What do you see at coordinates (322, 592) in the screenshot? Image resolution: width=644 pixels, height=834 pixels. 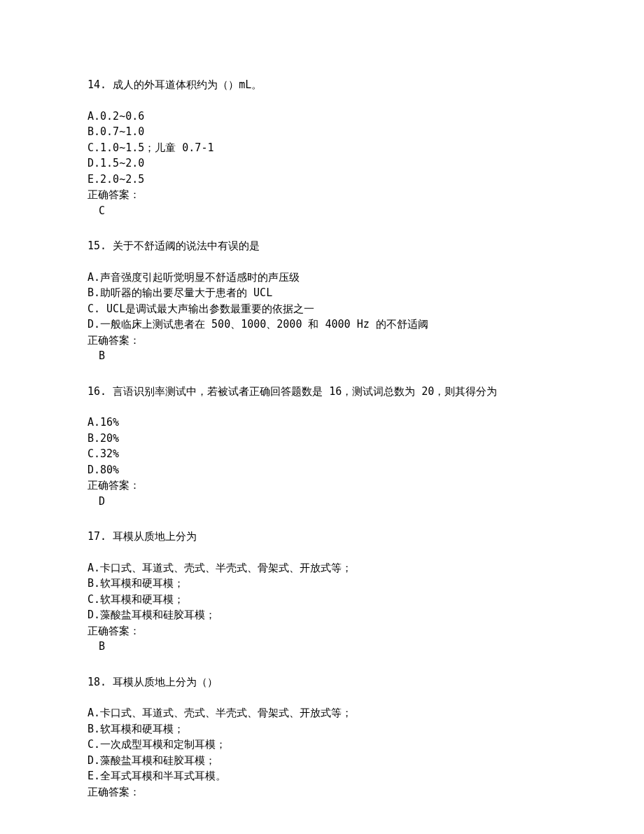 I see `question-17: 17. 耳模从质地上分为 A.卡口式、耳道式、壳式、半壳式、骨架式、开放式等； …` at bounding box center [322, 592].